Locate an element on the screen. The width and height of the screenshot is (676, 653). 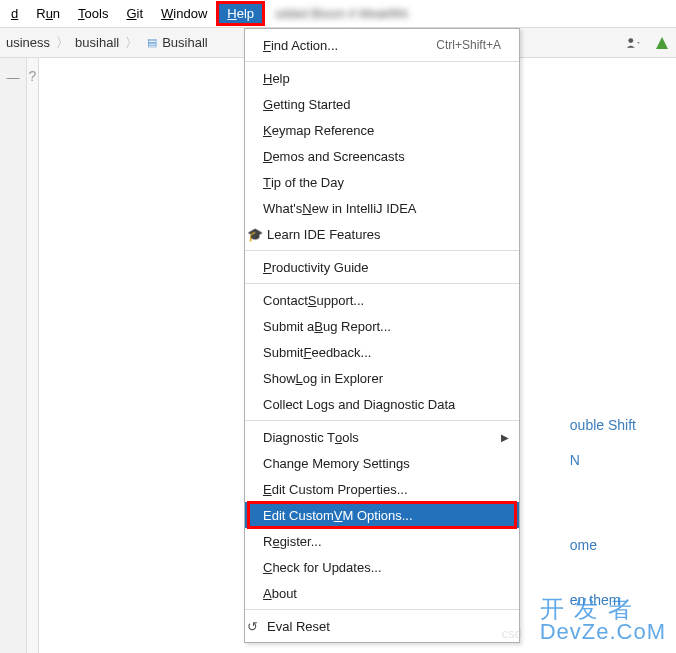
collapse-icon: — is located at coordinates (14, 78).